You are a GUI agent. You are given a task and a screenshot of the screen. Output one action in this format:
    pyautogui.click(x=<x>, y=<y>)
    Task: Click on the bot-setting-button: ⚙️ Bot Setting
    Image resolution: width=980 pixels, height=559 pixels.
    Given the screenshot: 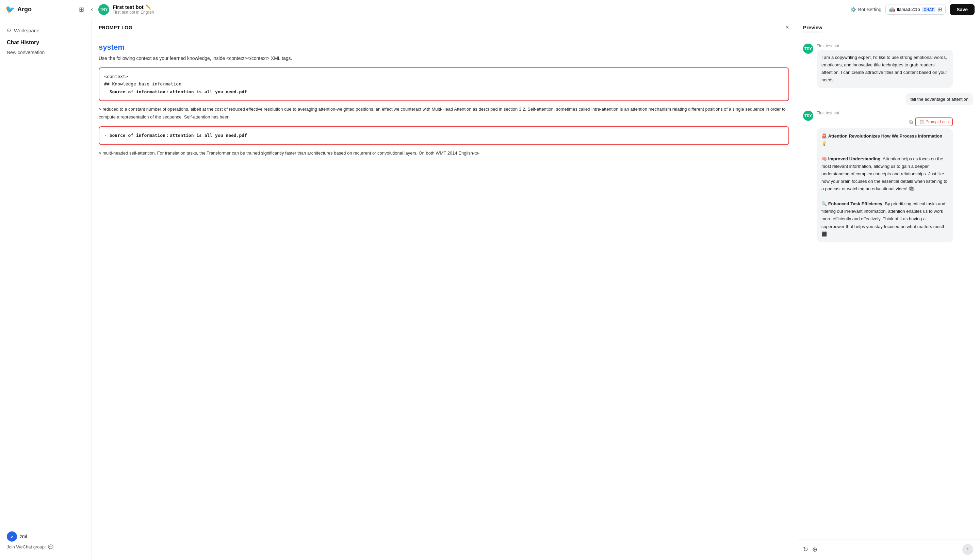 What is the action you would take?
    pyautogui.click(x=866, y=10)
    